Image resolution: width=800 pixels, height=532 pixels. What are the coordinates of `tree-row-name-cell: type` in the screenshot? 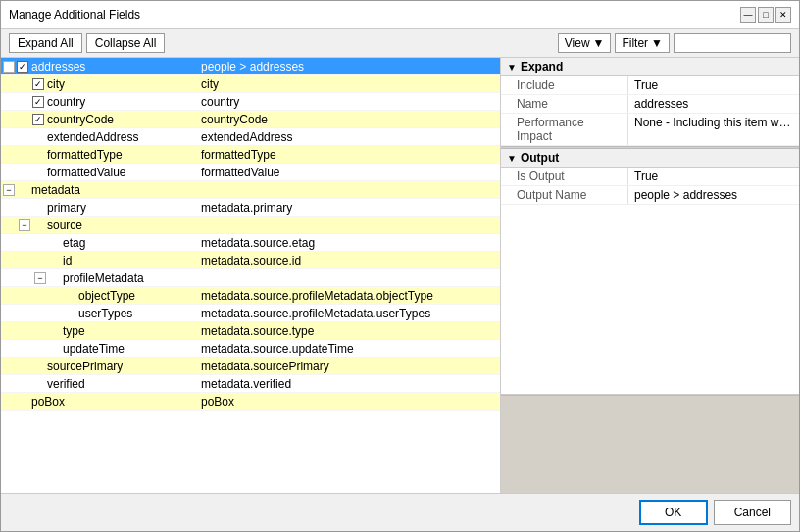 It's located at (99, 331).